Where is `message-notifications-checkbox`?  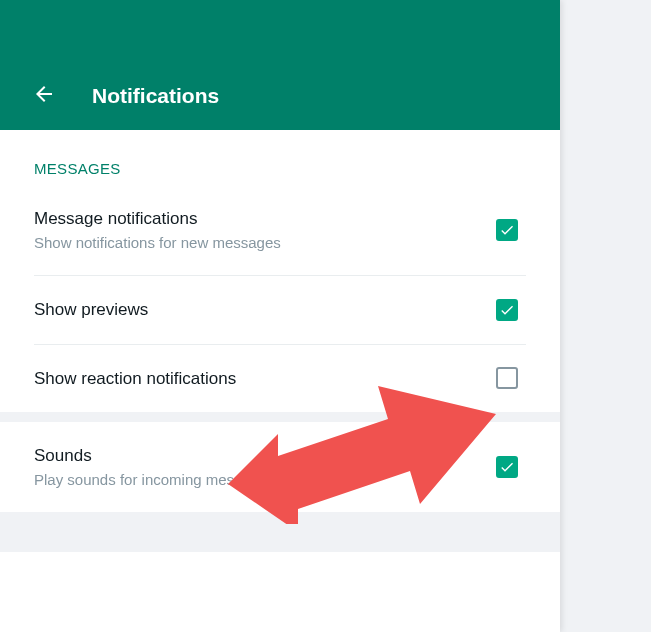
message-notifications-checkbox is located at coordinates (507, 230).